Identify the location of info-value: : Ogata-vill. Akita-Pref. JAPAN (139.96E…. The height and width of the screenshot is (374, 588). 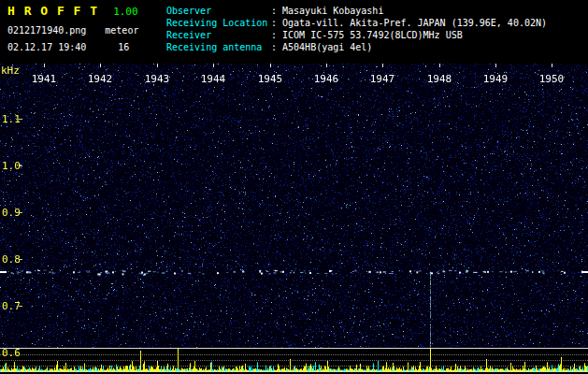
(409, 22).